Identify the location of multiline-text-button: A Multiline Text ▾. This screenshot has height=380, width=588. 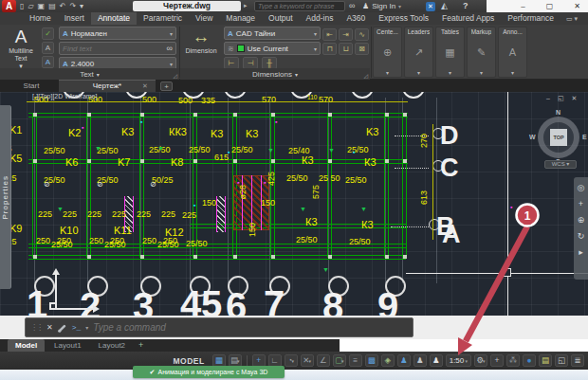
(21, 46).